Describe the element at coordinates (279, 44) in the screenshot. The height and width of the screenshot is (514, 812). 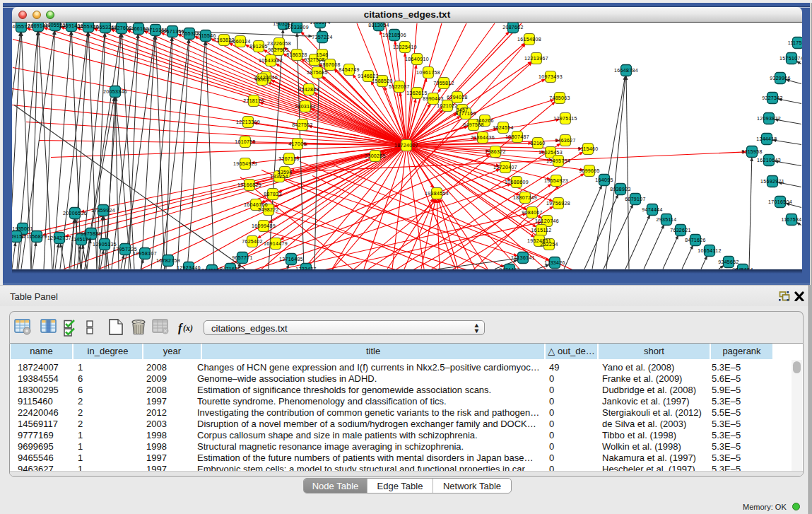
I see `svg-text: 23226058` at that location.